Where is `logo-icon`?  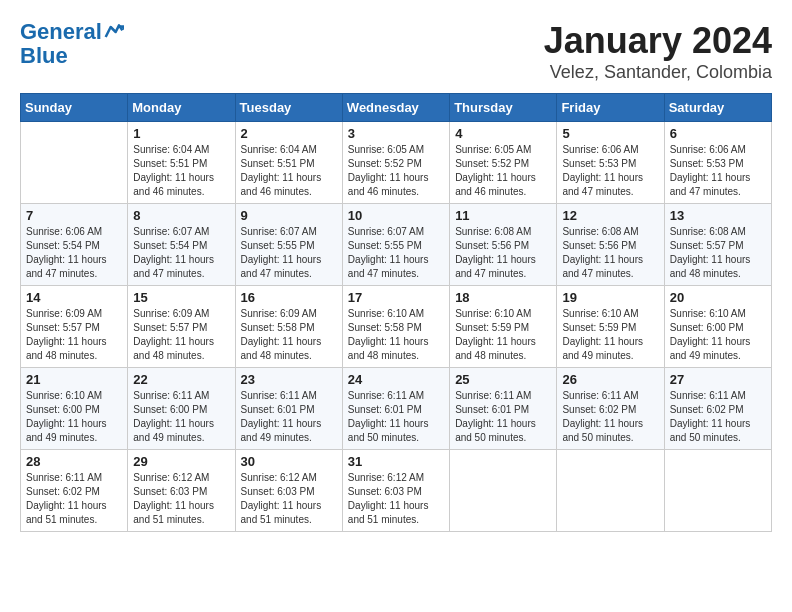 logo-icon is located at coordinates (114, 32).